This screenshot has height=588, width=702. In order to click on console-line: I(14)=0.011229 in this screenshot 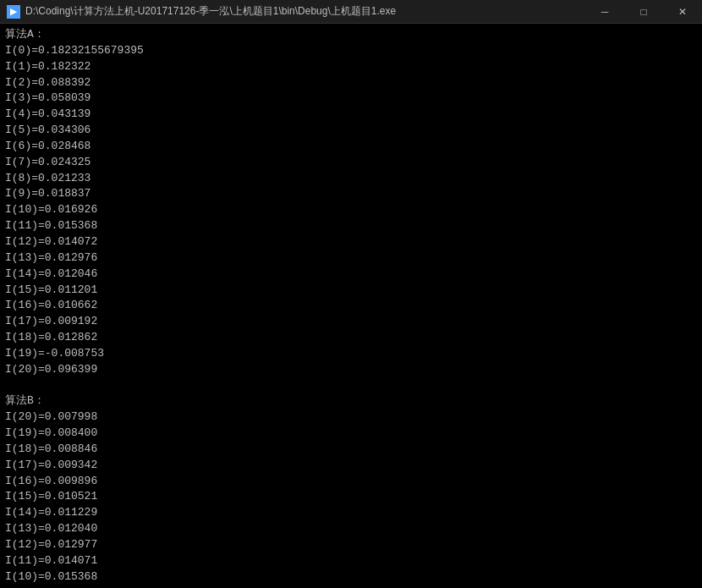, I will do `click(351, 513)`.